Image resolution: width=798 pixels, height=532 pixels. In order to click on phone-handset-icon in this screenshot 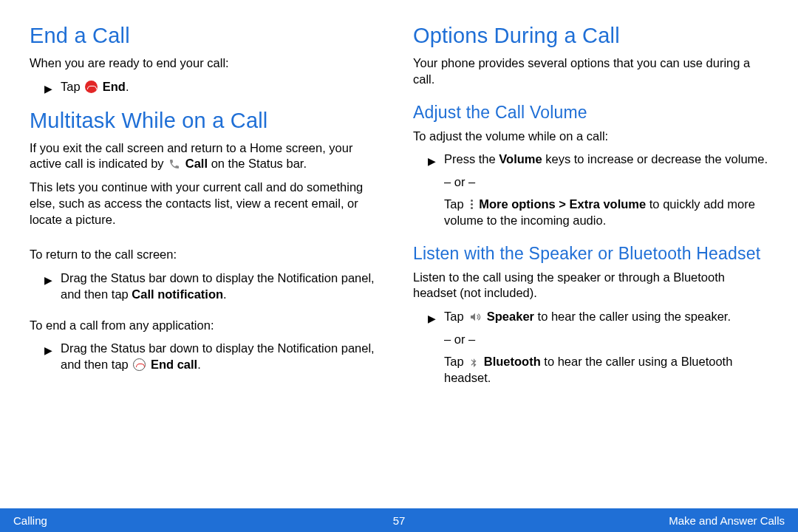, I will do `click(174, 164)`.